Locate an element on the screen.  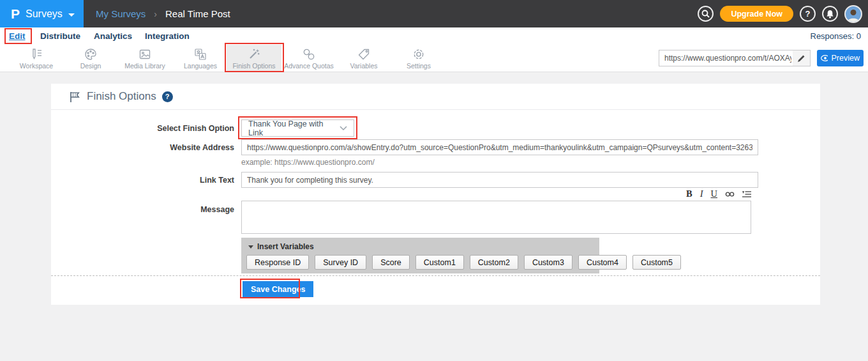
preview-label: Preview is located at coordinates (846, 58).